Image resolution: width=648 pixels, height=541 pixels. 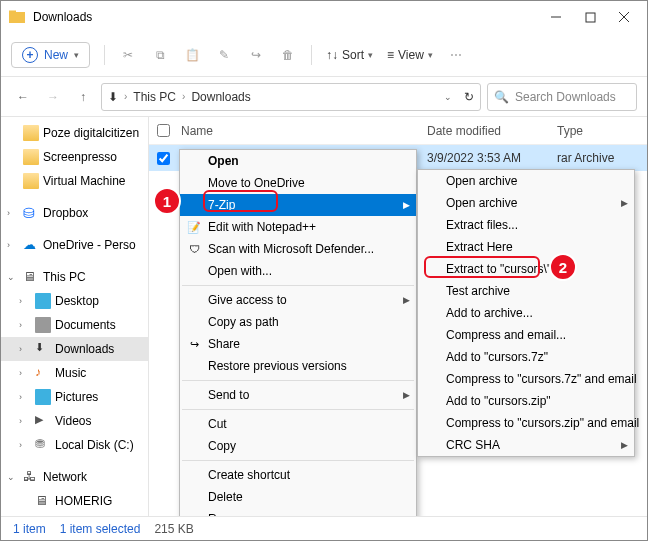 I want to click on ctx-open: Open, so click(x=298, y=161).